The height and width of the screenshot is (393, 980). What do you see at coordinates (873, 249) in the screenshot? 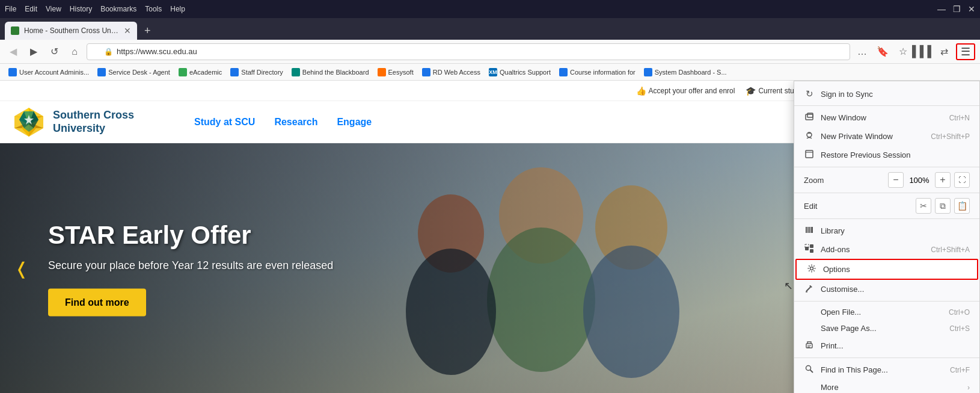
I see `addons-label: Add-ons` at bounding box center [873, 249].